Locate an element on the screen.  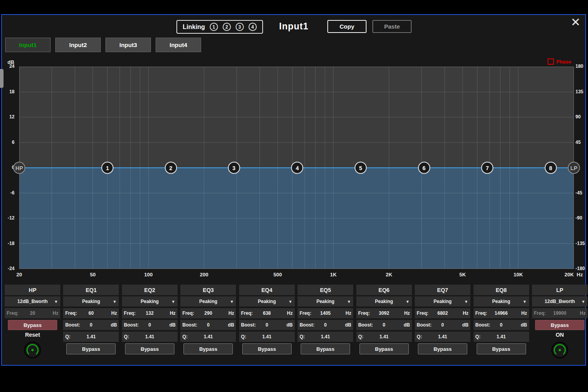
eq-band-6-handle: 6 is located at coordinates (424, 168).